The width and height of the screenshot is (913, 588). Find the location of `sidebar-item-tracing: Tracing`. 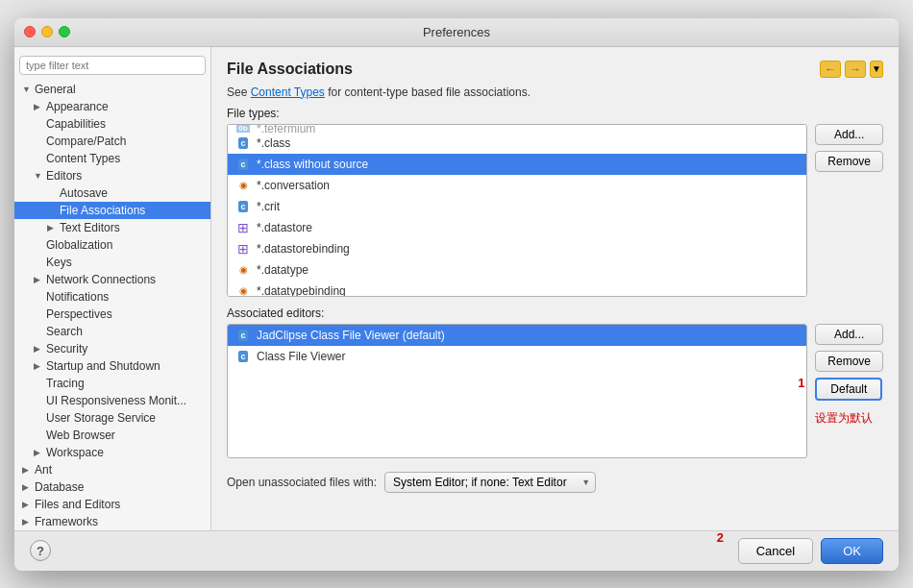

sidebar-item-tracing: Tracing is located at coordinates (112, 383).